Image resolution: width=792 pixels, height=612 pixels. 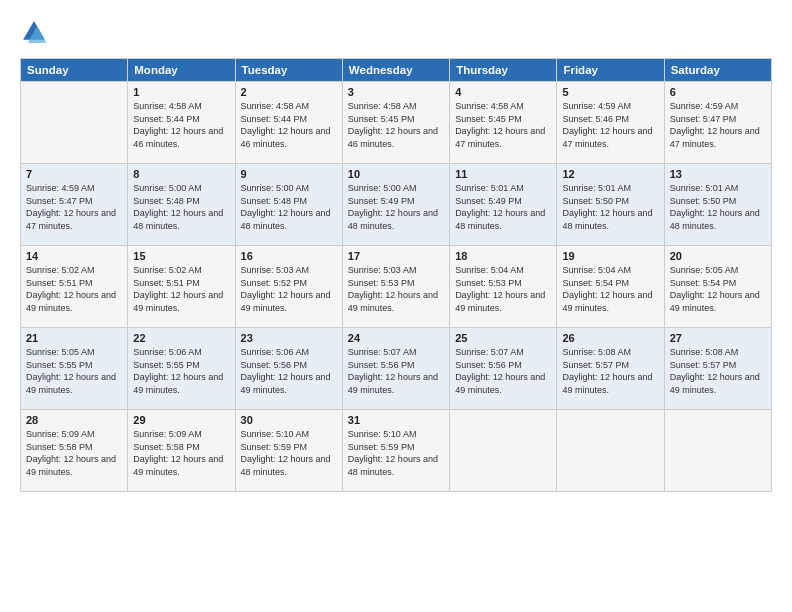 What do you see at coordinates (74, 70) in the screenshot?
I see `header-cell-sunday: Sunday` at bounding box center [74, 70].